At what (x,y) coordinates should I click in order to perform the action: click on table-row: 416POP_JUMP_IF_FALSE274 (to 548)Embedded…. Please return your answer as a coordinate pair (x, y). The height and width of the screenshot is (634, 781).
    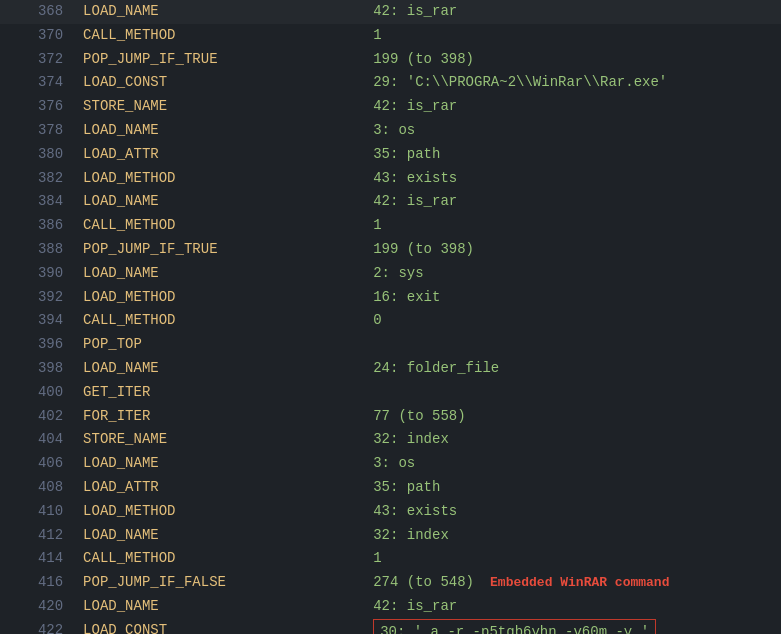
    Looking at the image, I should click on (390, 583).